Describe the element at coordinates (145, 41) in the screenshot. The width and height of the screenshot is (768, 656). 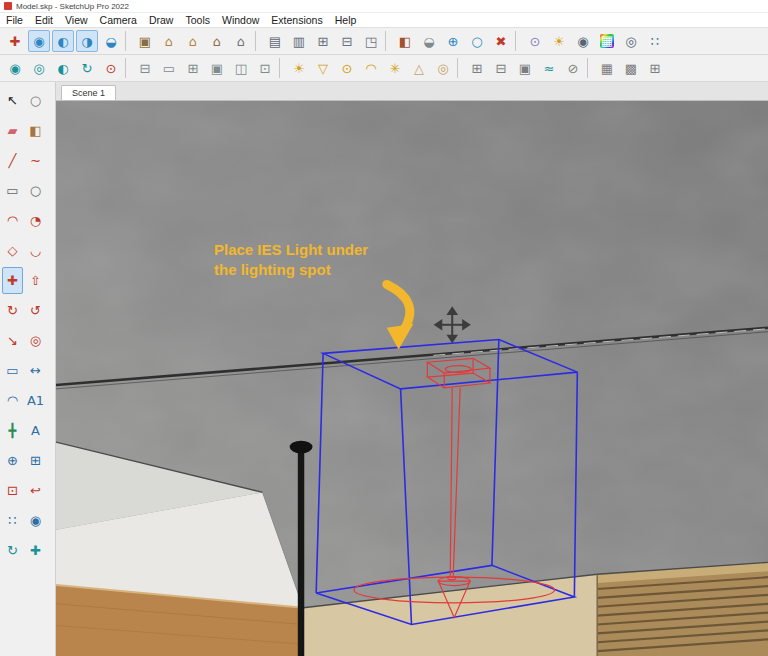
I see `entity-box-icon: ▣` at that location.